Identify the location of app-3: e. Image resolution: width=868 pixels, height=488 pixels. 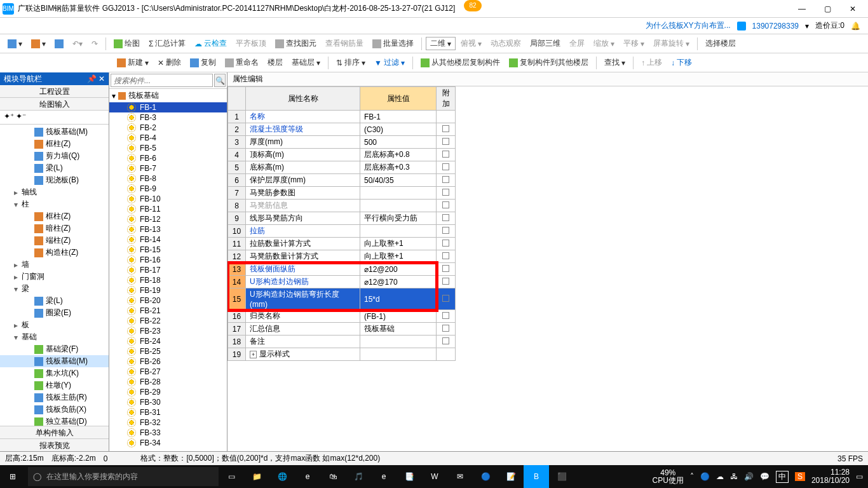
(308, 477).